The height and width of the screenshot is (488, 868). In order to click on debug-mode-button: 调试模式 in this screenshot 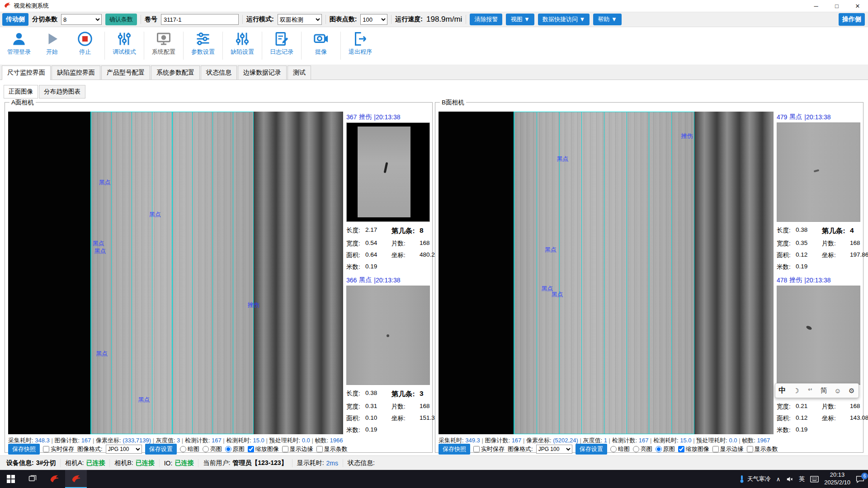, I will do `click(124, 43)`.